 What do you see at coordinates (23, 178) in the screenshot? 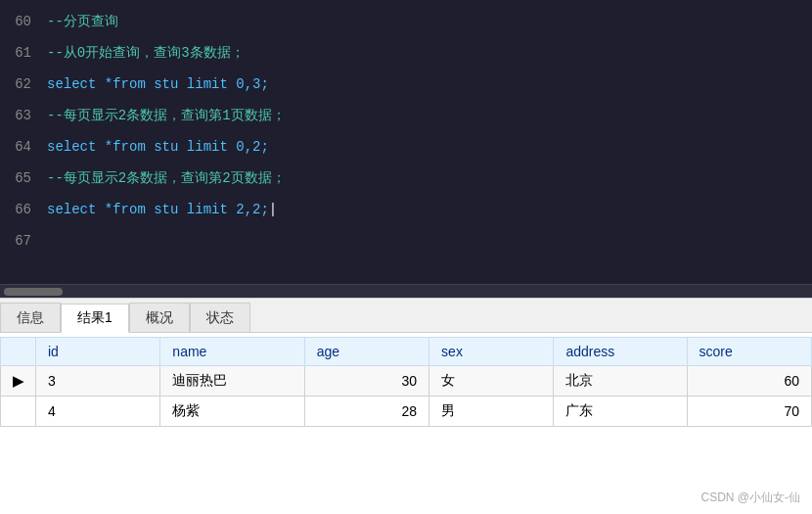
I see `line-number: 65` at bounding box center [23, 178].